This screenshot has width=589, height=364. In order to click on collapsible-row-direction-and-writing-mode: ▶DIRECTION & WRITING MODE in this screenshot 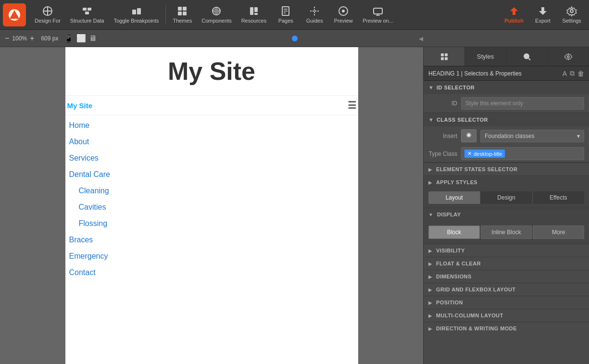, I will do `click(506, 328)`.